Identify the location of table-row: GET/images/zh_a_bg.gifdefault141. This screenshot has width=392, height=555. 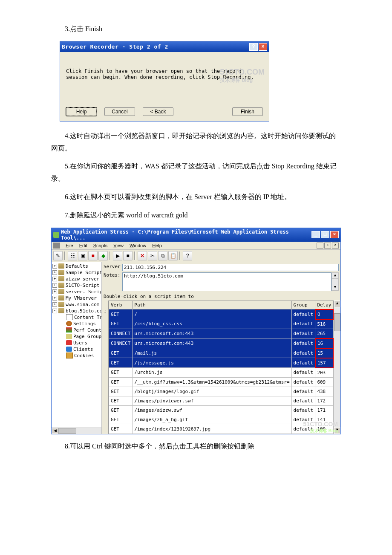
(221, 419).